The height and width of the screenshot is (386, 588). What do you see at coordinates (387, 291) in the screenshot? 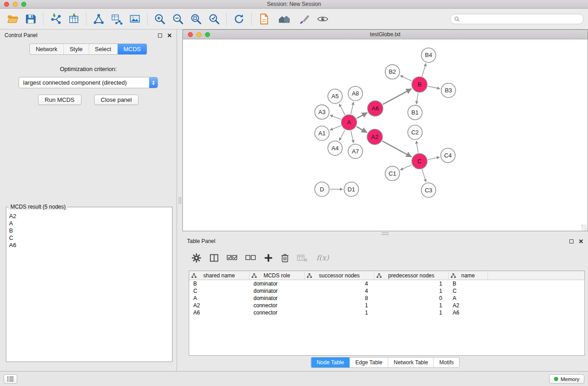
I see `table-row: Cdominator41C` at bounding box center [387, 291].